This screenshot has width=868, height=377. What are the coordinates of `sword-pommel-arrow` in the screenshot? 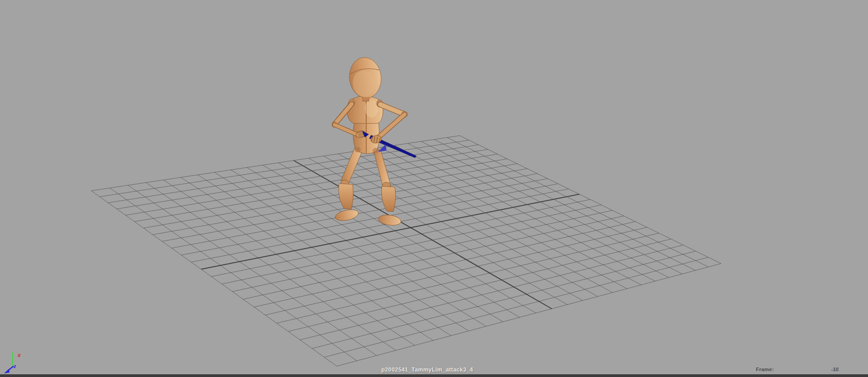 It's located at (382, 148).